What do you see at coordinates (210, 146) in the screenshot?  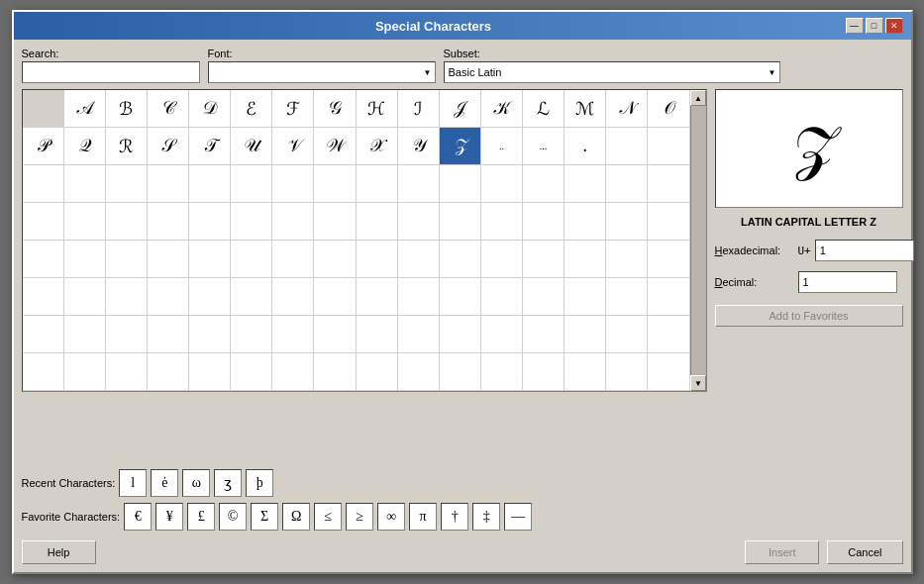 I see `char-cell: 𝒯` at bounding box center [210, 146].